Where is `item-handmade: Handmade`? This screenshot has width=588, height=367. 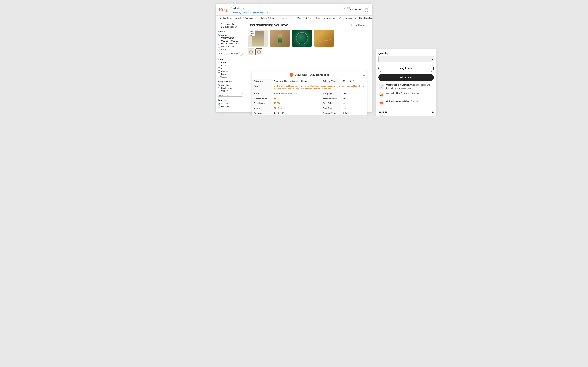
item-handmade: Handmade is located at coordinates (230, 107).